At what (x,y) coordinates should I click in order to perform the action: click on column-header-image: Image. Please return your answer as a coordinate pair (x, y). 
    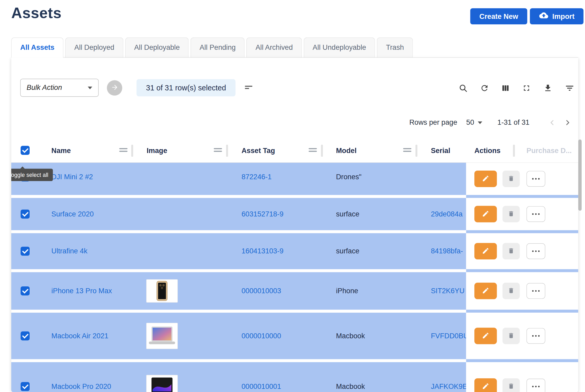
    Looking at the image, I should click on (157, 150).